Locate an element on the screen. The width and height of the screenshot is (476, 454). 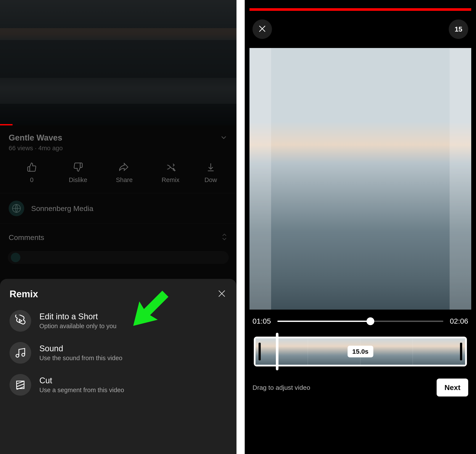
option-subtitle: Use a segment from this video is located at coordinates (82, 390).